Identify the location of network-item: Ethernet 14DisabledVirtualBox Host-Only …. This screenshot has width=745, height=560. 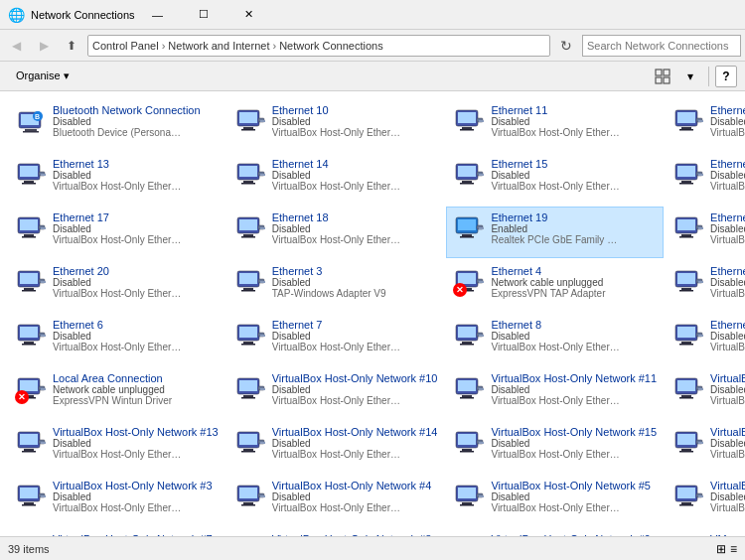
(336, 179).